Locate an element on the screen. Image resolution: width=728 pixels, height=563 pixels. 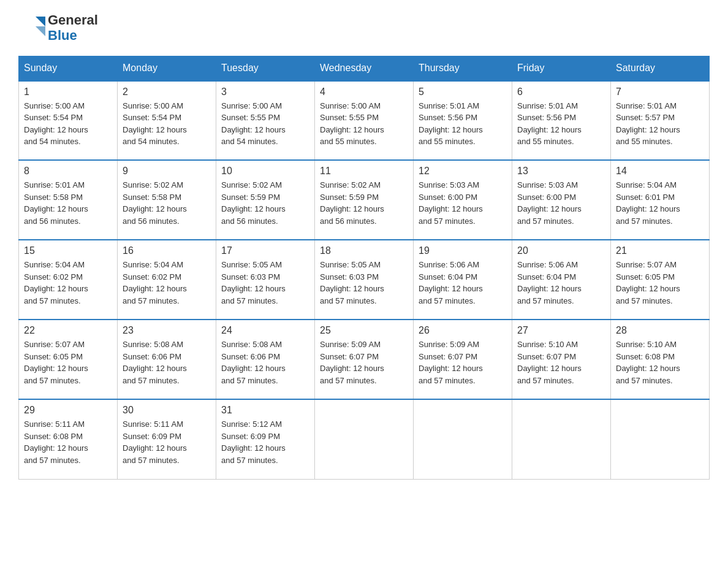
day-number: 18 is located at coordinates (364, 251).